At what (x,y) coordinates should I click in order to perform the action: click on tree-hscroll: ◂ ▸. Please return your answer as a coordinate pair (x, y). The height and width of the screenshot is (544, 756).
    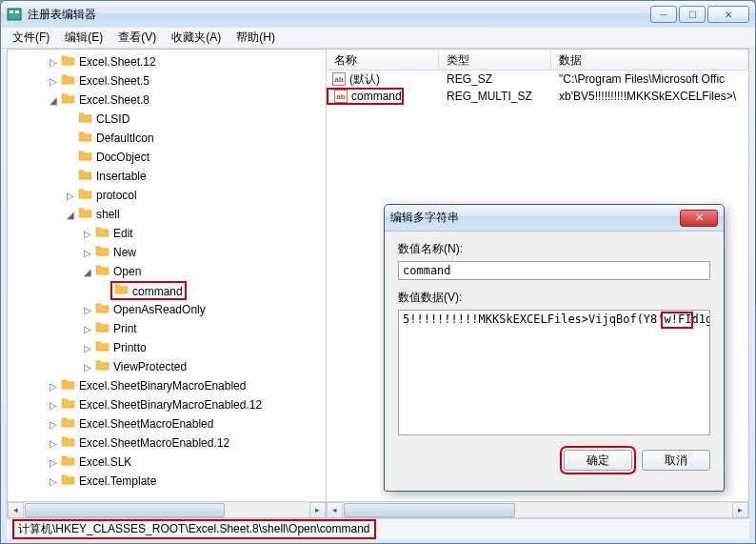
    Looking at the image, I should click on (167, 509).